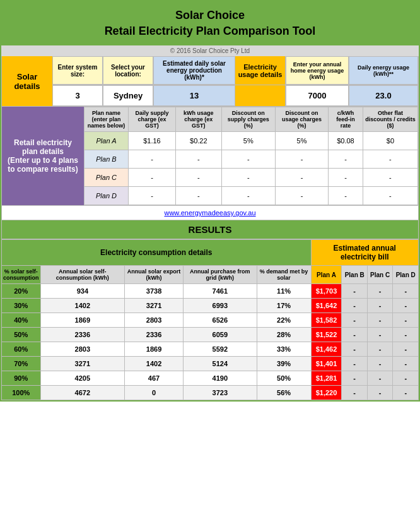 This screenshot has height=524, width=420. Describe the element at coordinates (83, 306) in the screenshot. I see `result-annual_self: 1402` at that location.